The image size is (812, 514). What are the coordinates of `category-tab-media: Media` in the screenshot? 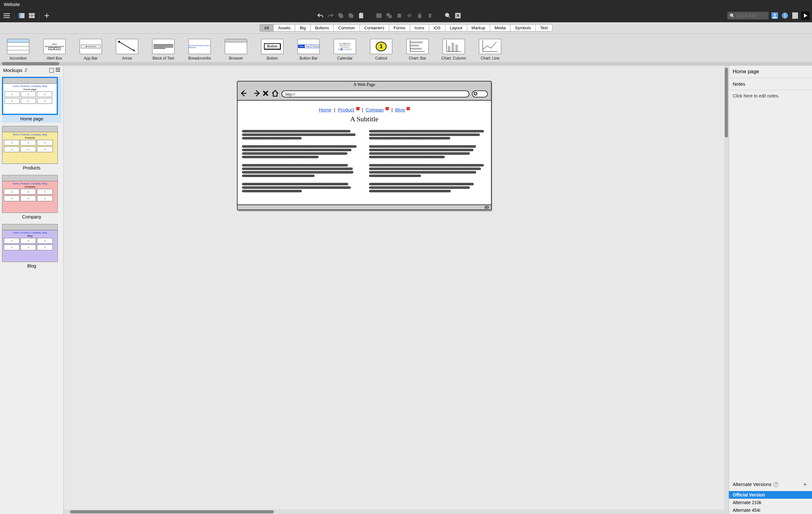 It's located at (500, 28).